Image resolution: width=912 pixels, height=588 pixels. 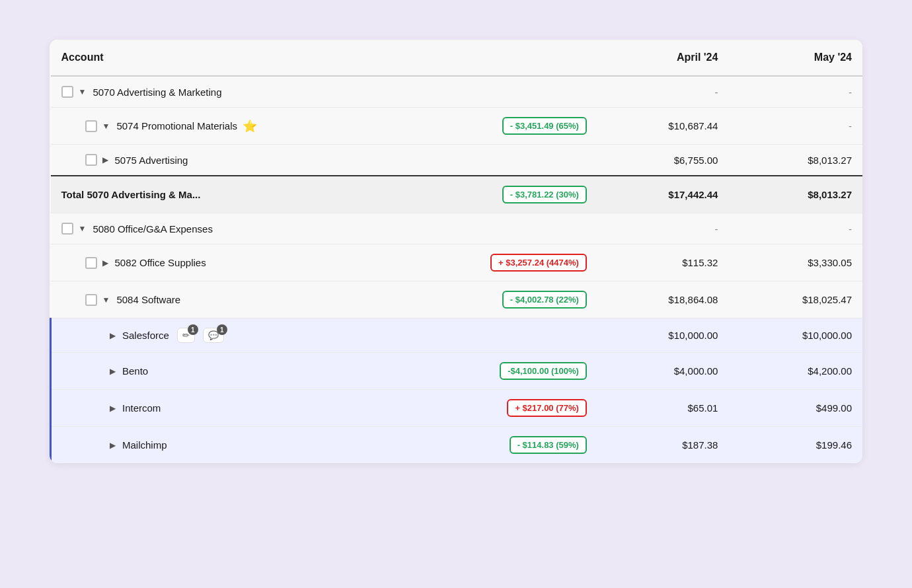 I want to click on table-row: ▼5080 Office/G&A Expenses--, so click(x=457, y=229).